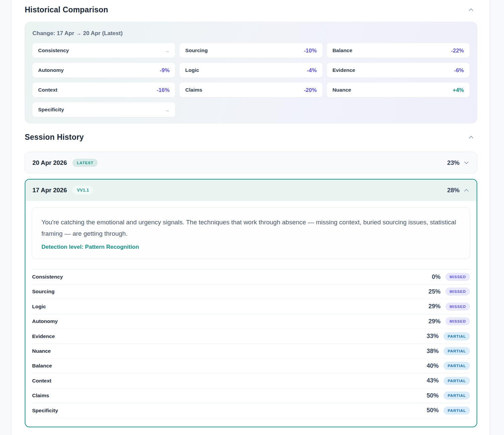 This screenshot has width=504, height=435. I want to click on session-row-right: 23%, so click(459, 163).